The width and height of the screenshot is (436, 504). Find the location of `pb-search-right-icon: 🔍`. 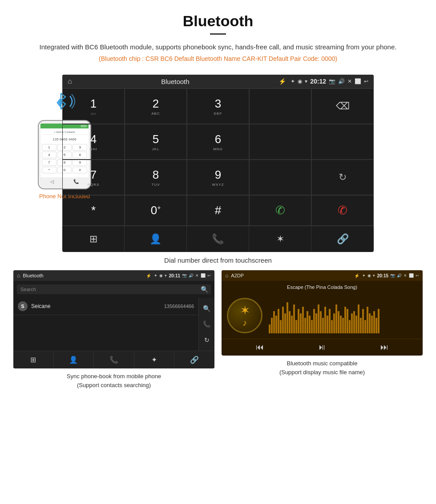

pb-search-right-icon: 🔍 is located at coordinates (206, 308).